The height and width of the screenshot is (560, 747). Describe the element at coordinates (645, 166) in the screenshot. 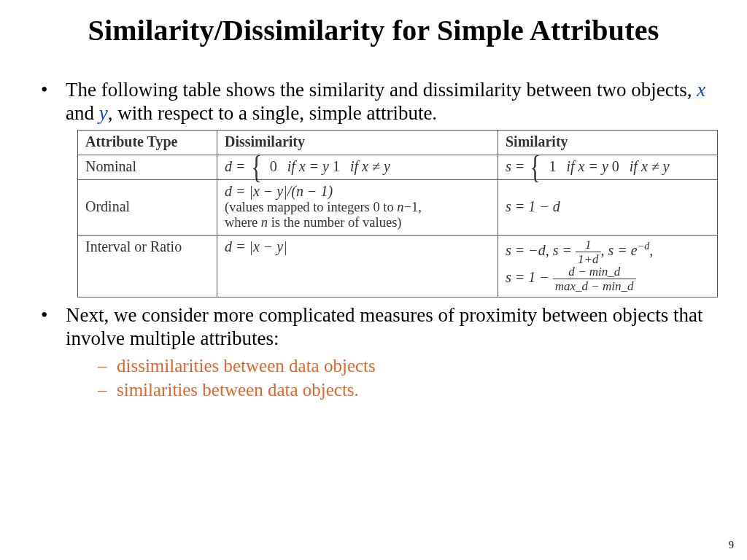

I see `nominal-s0-cond: if x ≠ y` at that location.